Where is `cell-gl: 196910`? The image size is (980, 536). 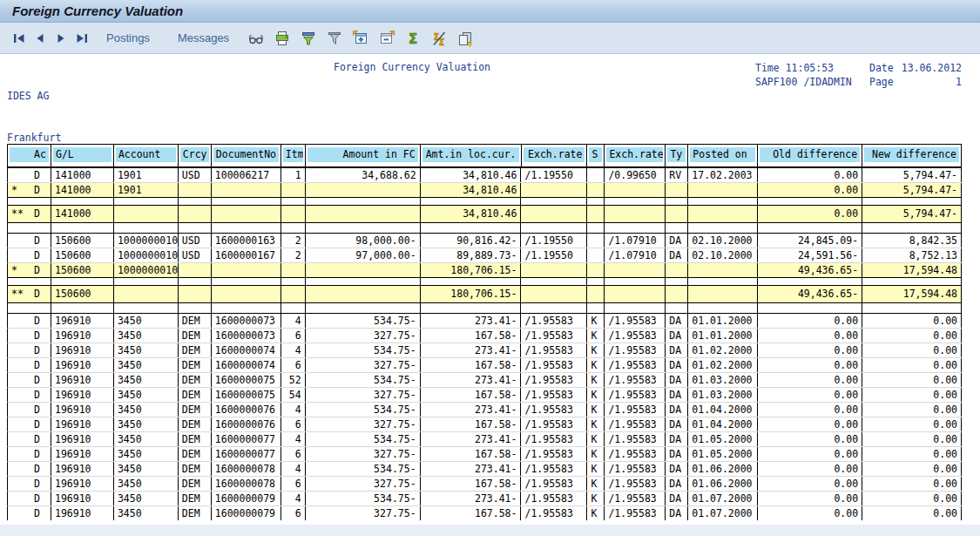
cell-gl: 196910 is located at coordinates (83, 410).